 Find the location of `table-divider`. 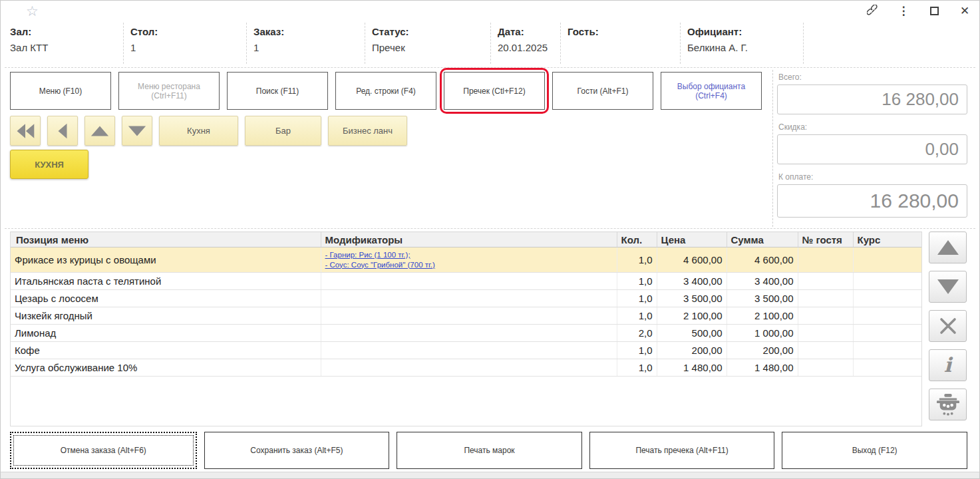

table-divider is located at coordinates (490, 229).